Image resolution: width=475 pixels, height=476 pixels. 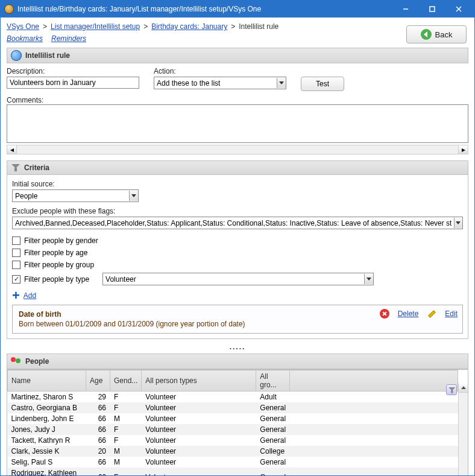 What do you see at coordinates (64, 211) in the screenshot?
I see `exclude-label: Exclude people with these flags:` at bounding box center [64, 211].